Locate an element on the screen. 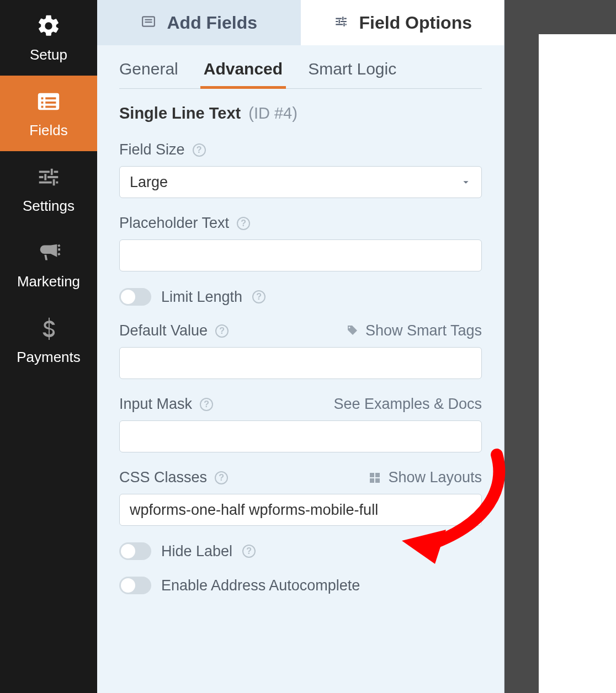 The height and width of the screenshot is (693, 616). top-tabs: Add Fields Field Options is located at coordinates (300, 23).